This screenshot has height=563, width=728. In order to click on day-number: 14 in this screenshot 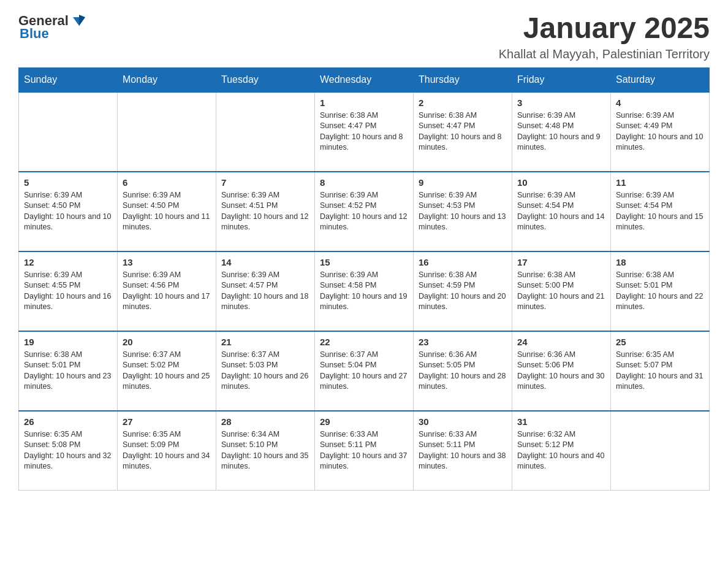, I will do `click(265, 262)`.